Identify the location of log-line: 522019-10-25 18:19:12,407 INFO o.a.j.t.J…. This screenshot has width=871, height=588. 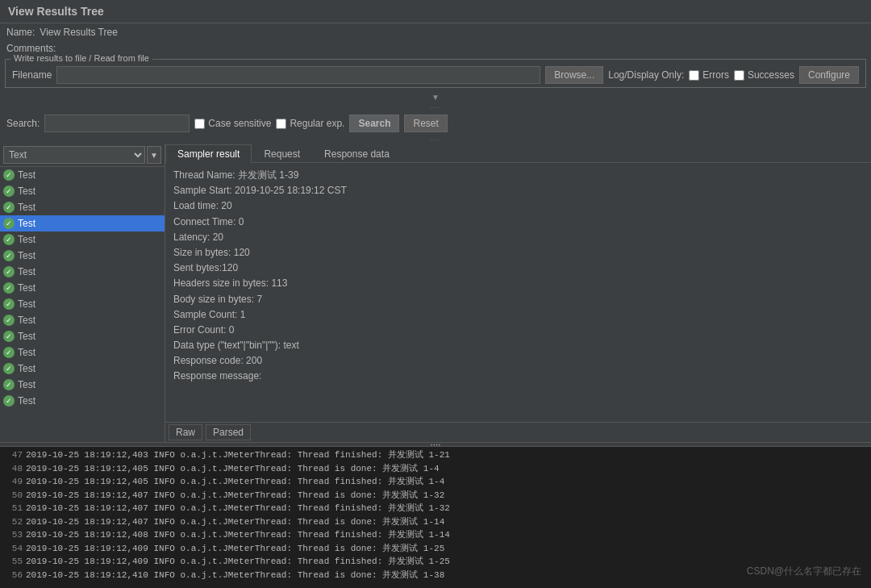
(436, 523).